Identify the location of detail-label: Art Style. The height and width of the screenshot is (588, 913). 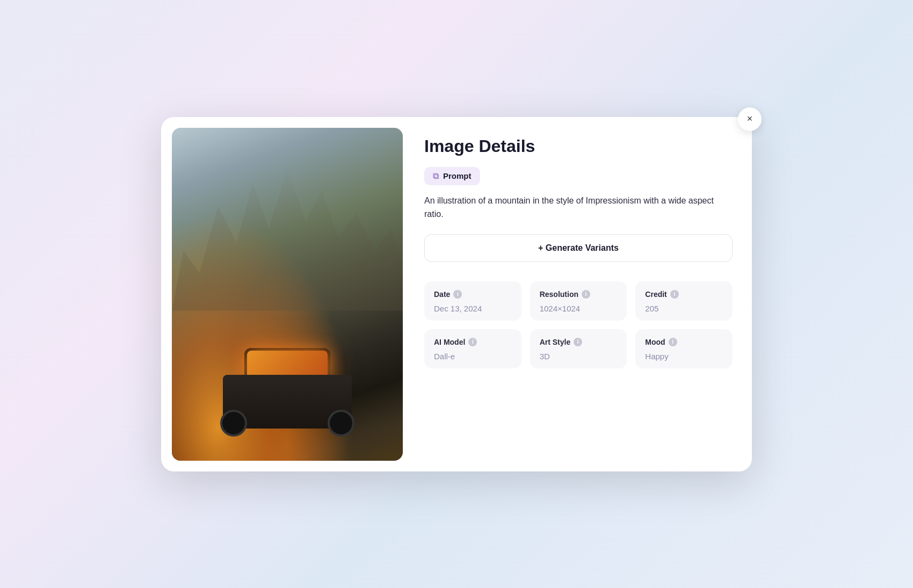
(555, 342).